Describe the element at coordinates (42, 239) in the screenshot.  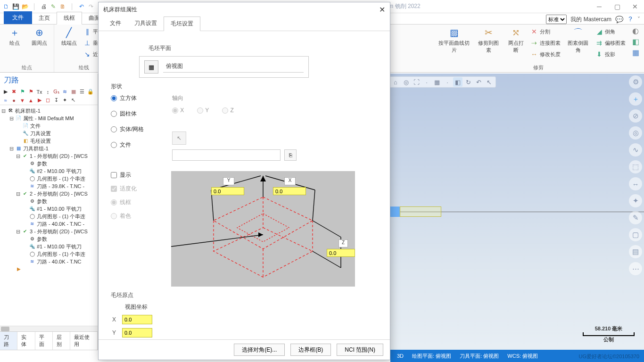
I see `tree-params3: 参数` at that location.